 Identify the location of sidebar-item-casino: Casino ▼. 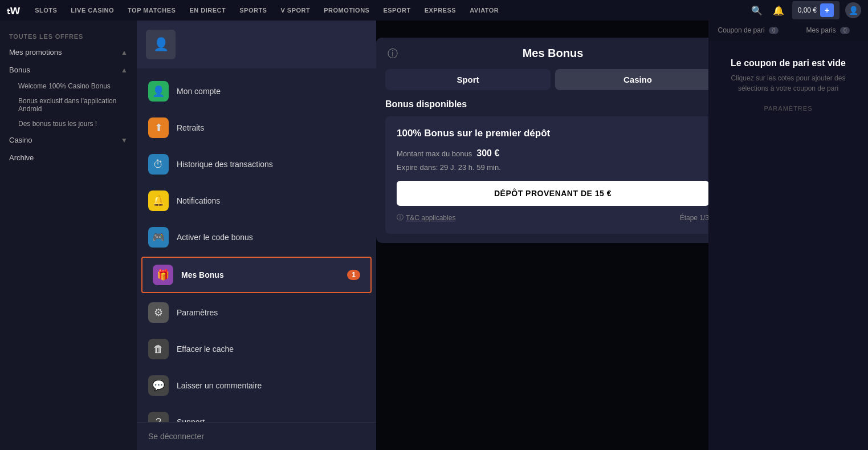
(68, 140).